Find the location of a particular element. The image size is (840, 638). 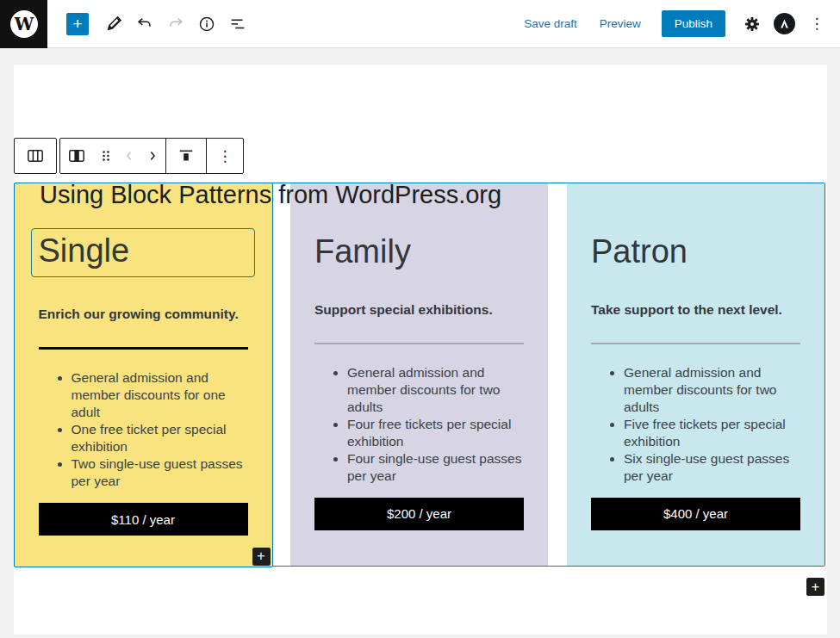

drag-handle-icon is located at coordinates (106, 156).